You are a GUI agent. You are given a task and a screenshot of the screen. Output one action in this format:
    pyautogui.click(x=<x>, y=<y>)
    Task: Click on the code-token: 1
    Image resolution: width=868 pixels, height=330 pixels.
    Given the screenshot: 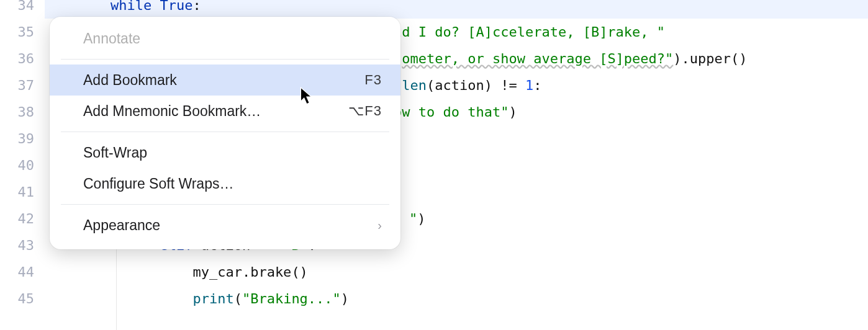 What is the action you would take?
    pyautogui.click(x=529, y=86)
    